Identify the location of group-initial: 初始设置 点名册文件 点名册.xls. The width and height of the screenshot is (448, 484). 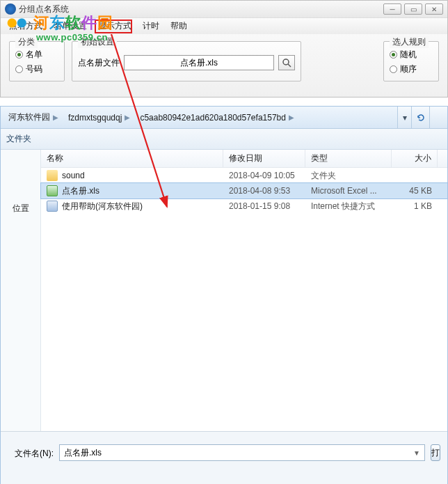
(186, 61).